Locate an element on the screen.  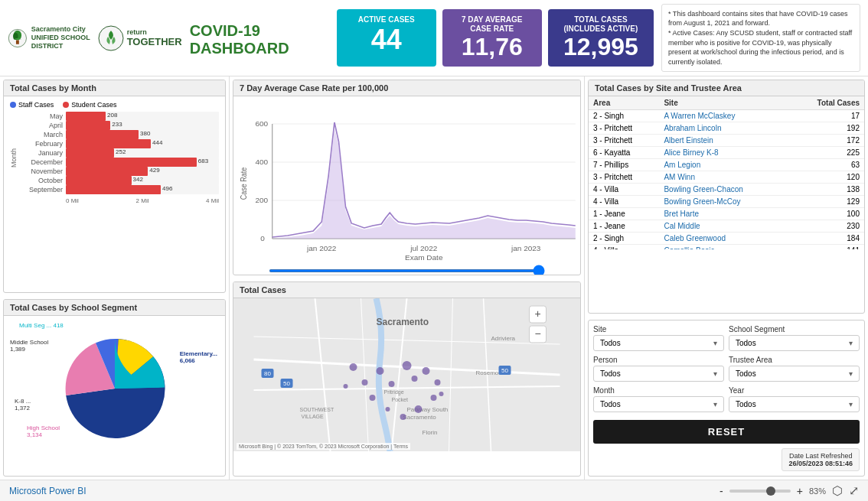
line-chart-area: Case Rate 0 200 400 600 is located at coordinates (407, 181).